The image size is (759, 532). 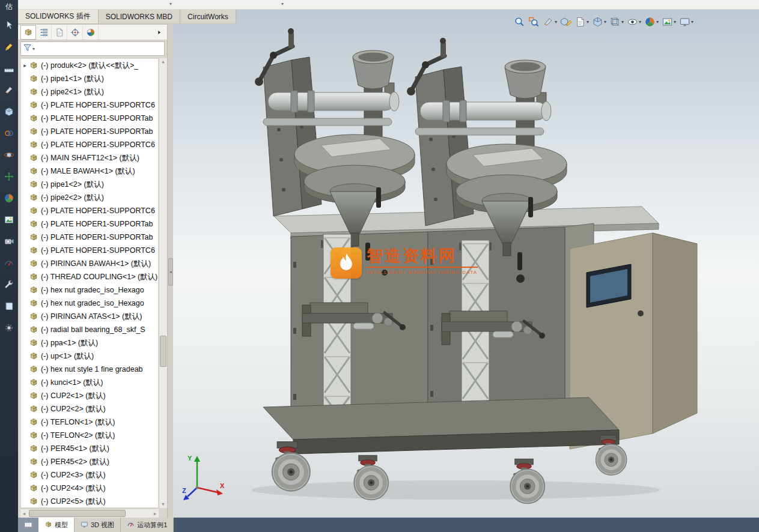 What do you see at coordinates (44, 32) in the screenshot?
I see `propertymanager-tab` at bounding box center [44, 32].